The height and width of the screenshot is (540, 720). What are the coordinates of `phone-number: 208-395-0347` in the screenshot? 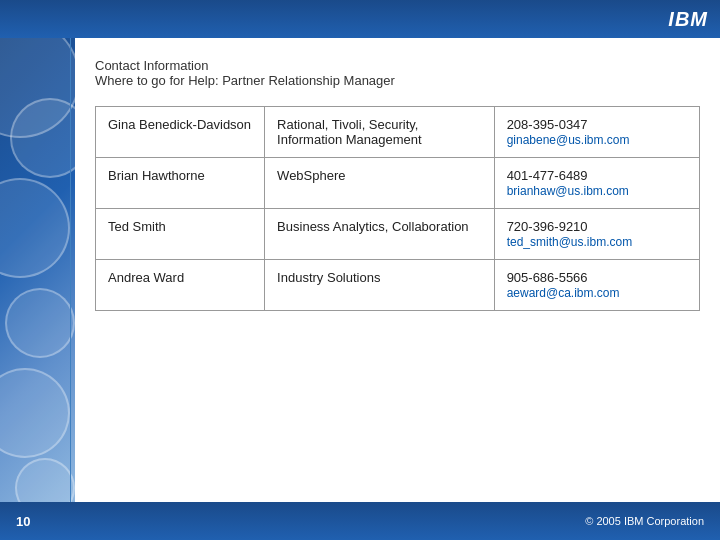 It's located at (597, 124).